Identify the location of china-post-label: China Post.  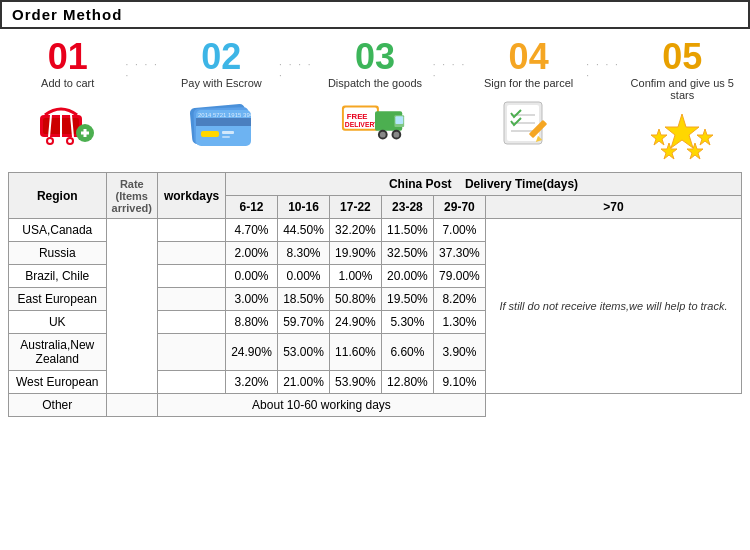
(420, 184).